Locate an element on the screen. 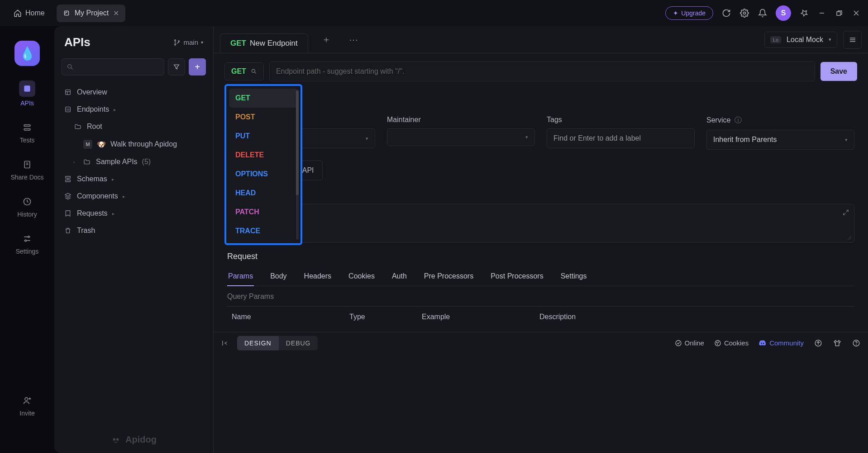  maintainer-select: ▾ is located at coordinates (461, 137).